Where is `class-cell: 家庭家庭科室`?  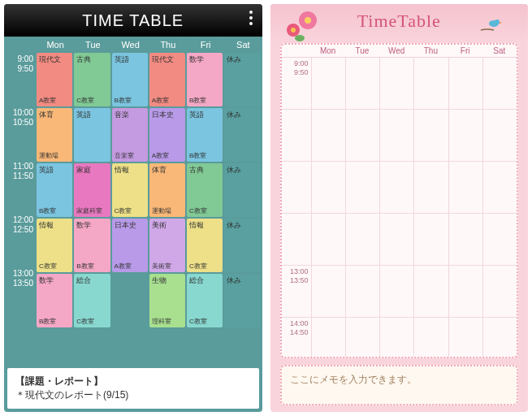 class-cell: 家庭家庭科室 is located at coordinates (92, 190).